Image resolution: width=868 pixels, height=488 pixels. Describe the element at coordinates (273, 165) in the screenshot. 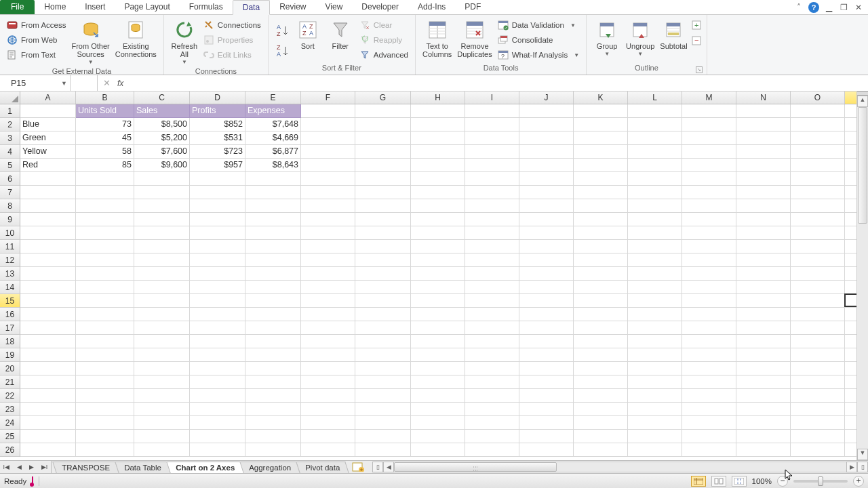

I see `cell: $8,643` at that location.